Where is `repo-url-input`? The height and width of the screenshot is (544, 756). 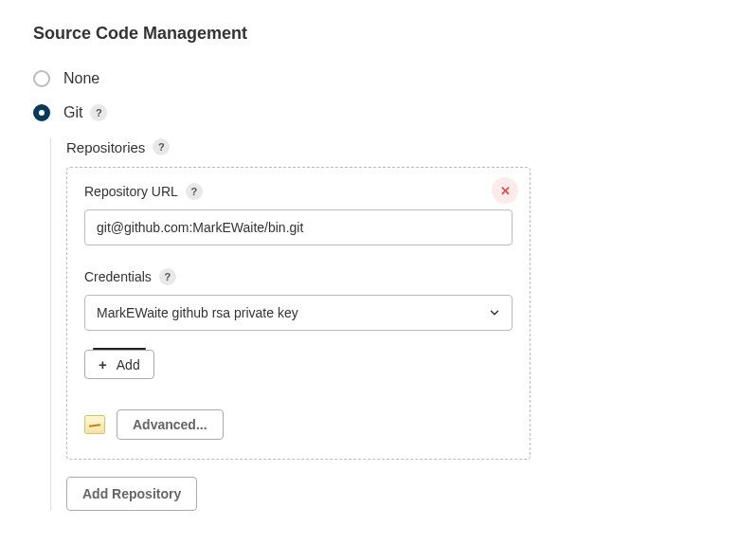 repo-url-input is located at coordinates (298, 227).